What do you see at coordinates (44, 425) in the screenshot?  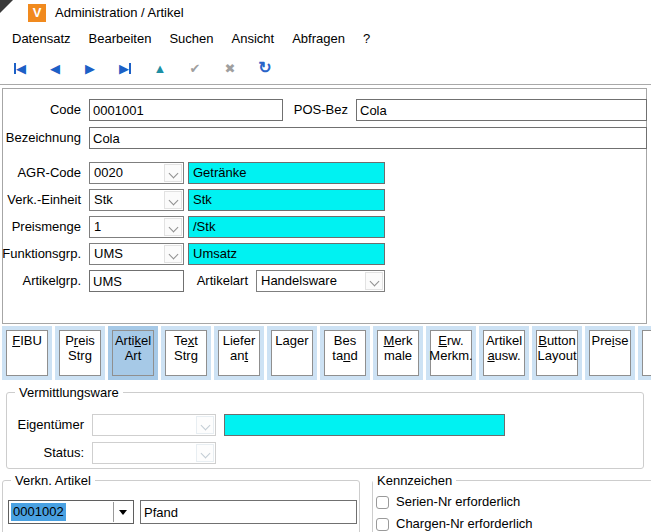 I see `eigentuemer-label: Eigentümer` at bounding box center [44, 425].